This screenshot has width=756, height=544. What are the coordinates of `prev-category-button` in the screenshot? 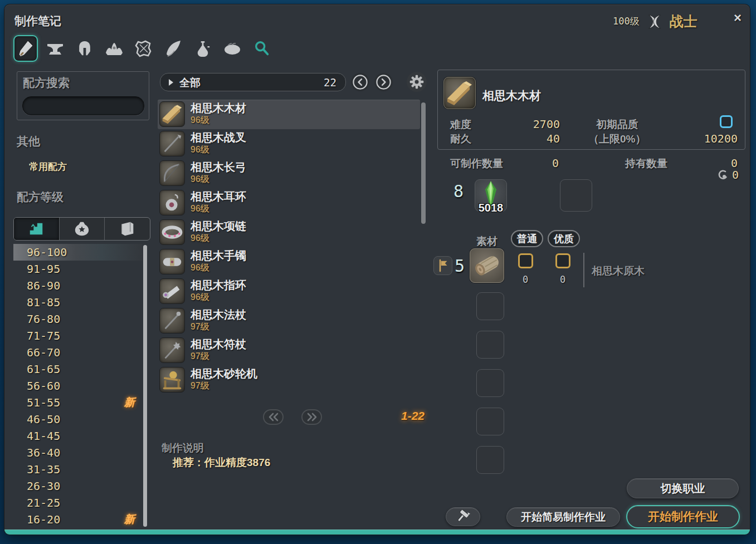 It's located at (360, 82).